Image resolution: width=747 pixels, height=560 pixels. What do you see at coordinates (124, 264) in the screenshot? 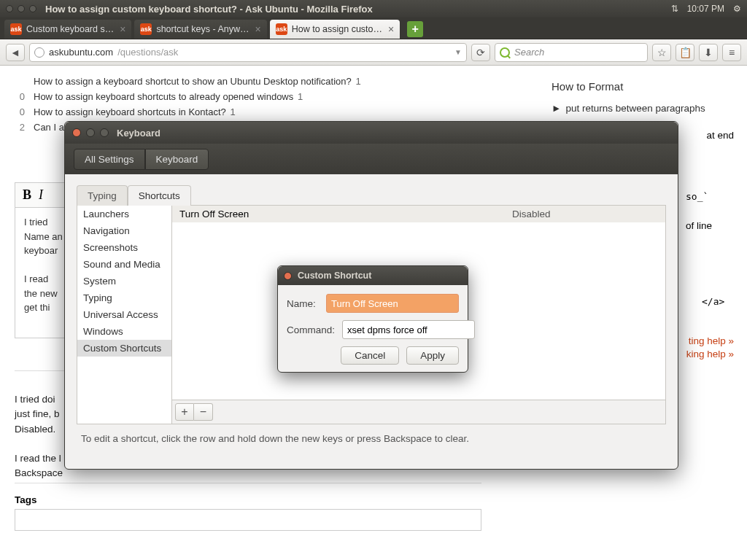
I see `list-item: Sound and Media` at bounding box center [124, 264].